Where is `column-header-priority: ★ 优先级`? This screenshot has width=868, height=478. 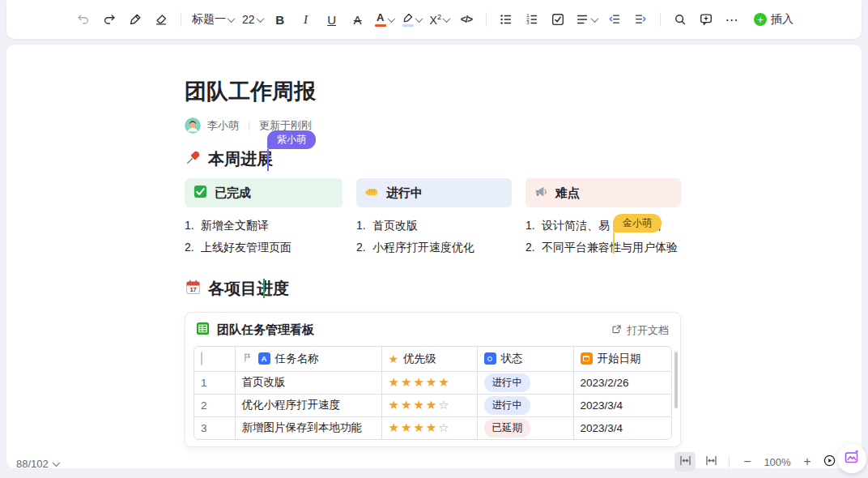
column-header-priority: ★ 优先级 is located at coordinates (429, 359).